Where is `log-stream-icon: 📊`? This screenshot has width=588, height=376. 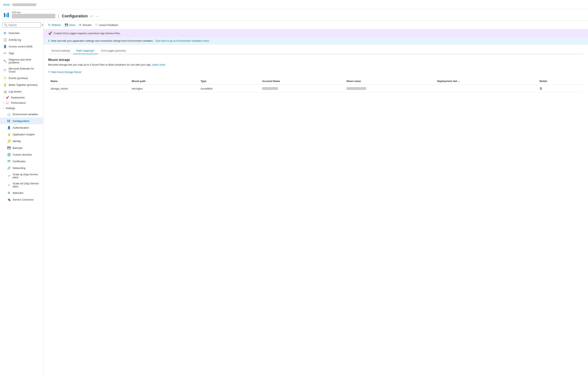 log-stream-icon: 📊 is located at coordinates (5, 91).